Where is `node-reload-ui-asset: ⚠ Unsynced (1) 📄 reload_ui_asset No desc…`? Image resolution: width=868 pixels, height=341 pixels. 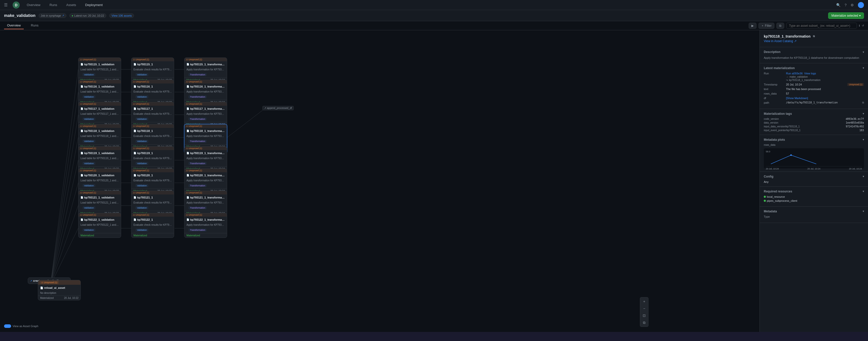
node-reload-ui-asset: ⚠ Unsynced (1) 📄 reload_ui_asset No desc… is located at coordinates (59, 290).